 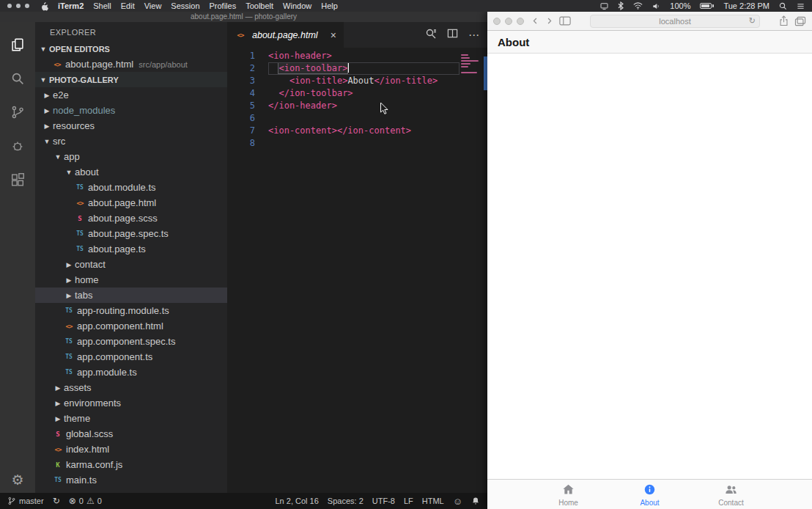 What do you see at coordinates (131, 264) in the screenshot?
I see `folder-contact: ▶contact` at bounding box center [131, 264].